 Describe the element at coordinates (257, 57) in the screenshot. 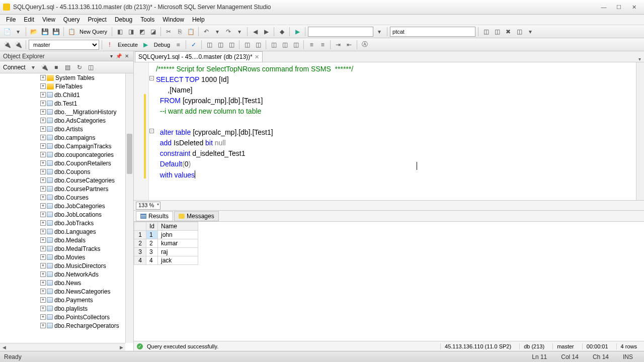

I see `close-tab-icon: ✕` at that location.